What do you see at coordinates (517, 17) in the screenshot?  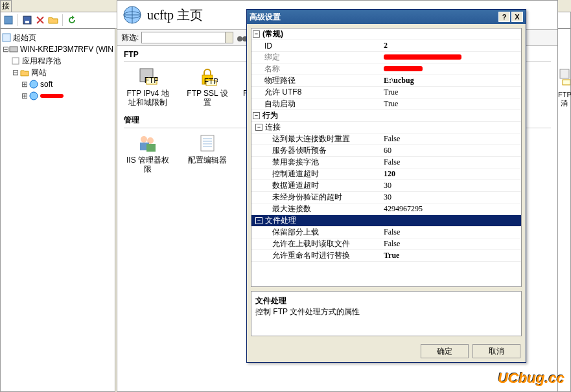 I see `close-button: X` at bounding box center [517, 17].